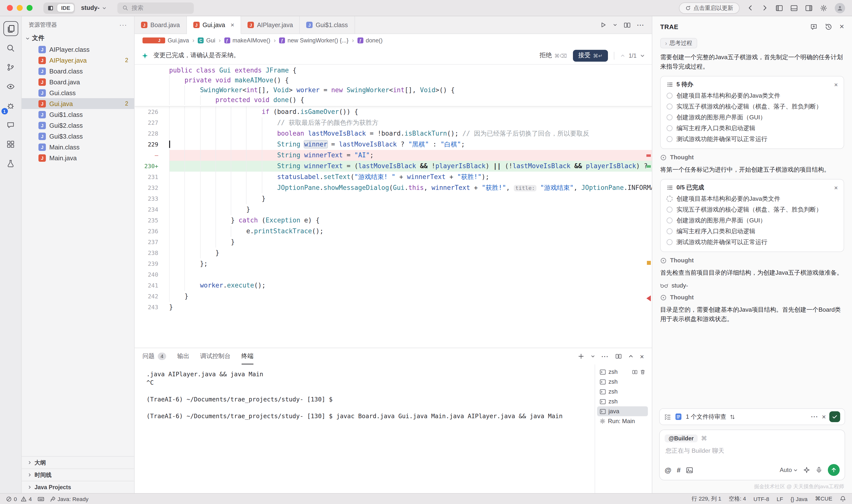 The width and height of the screenshot is (852, 504). I want to click on breadcrumb-item: ƒmakeAIMove(), so click(247, 40).